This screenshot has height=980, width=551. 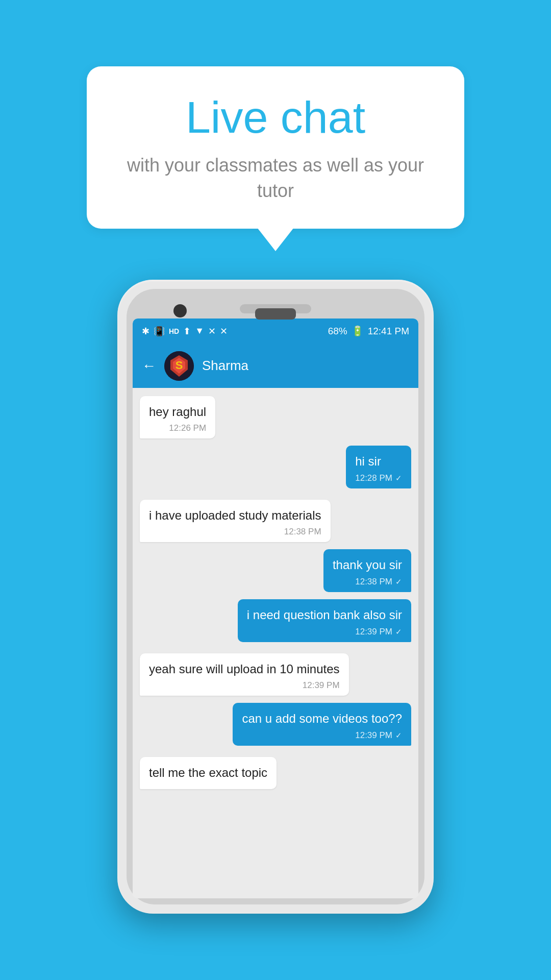 I want to click on list-item: hi sir 12:28 PM ✓, so click(x=379, y=467).